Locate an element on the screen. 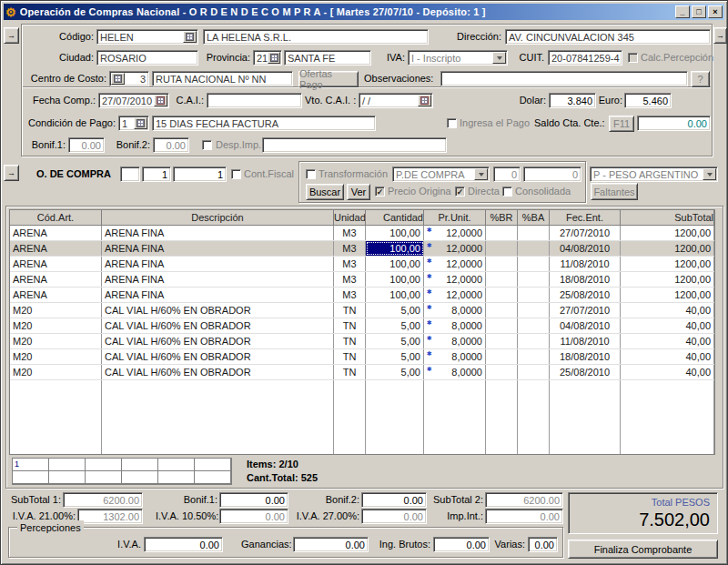  cell-fecent: 18/08/2010 is located at coordinates (585, 357).